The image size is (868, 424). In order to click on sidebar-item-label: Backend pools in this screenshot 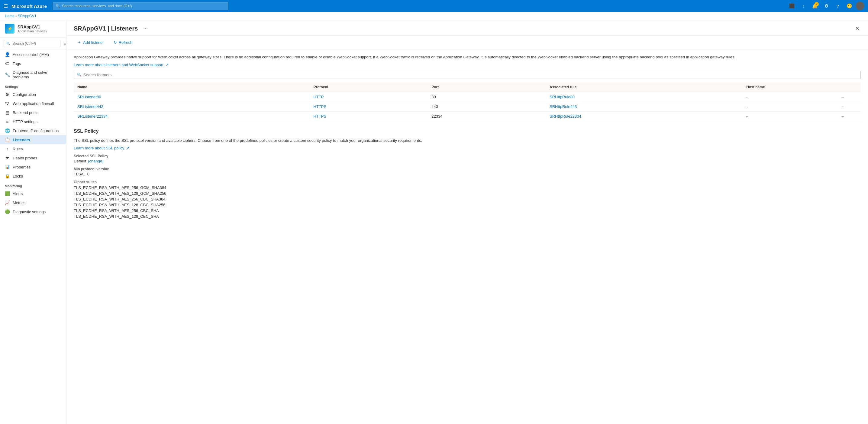, I will do `click(26, 113)`.